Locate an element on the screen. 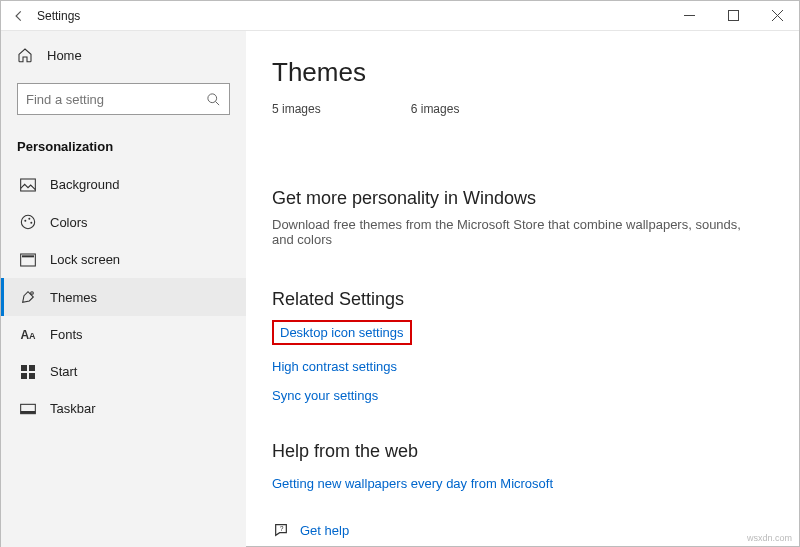 Image resolution: width=800 pixels, height=547 pixels. back-arrow-icon is located at coordinates (19, 16).